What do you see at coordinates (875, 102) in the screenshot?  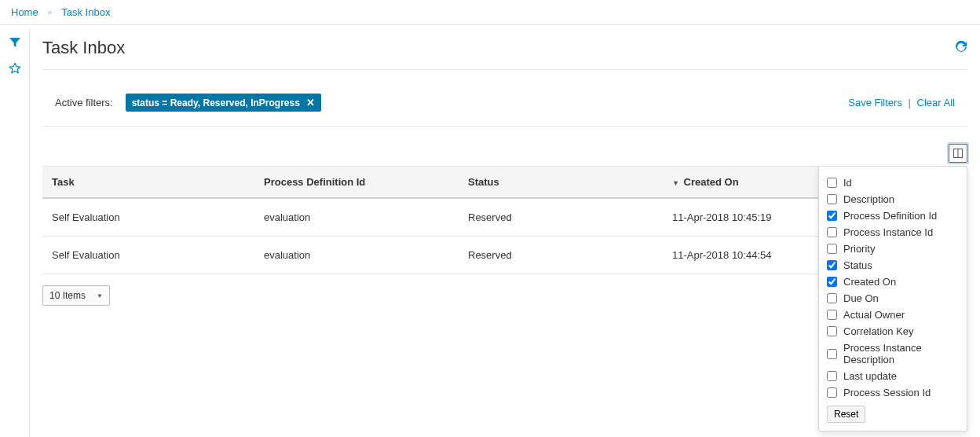 I see `save-filters-link: Save Filters` at bounding box center [875, 102].